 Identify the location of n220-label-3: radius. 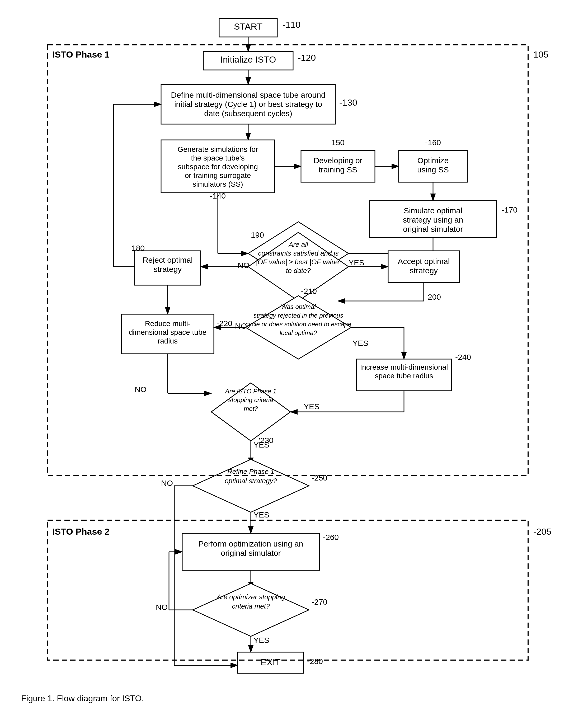
(168, 341).